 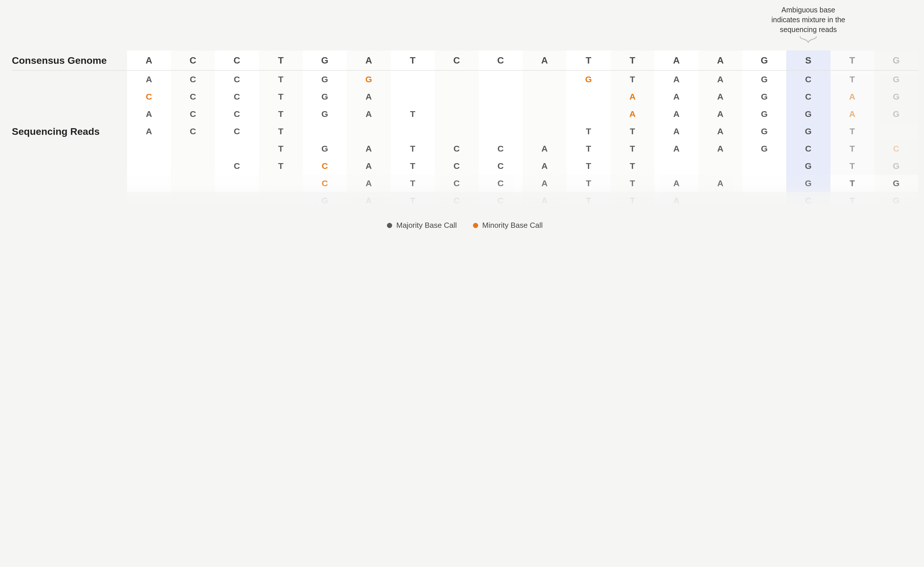 What do you see at coordinates (69, 131) in the screenshot?
I see `reads-label: Sequencing Reads` at bounding box center [69, 131].